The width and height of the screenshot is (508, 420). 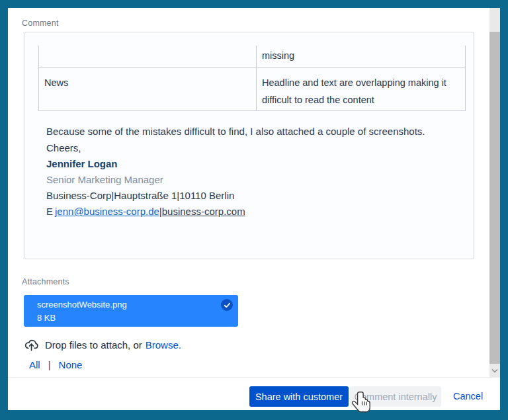 What do you see at coordinates (82, 164) in the screenshot?
I see `signature-name: Jennifer Logan` at bounding box center [82, 164].